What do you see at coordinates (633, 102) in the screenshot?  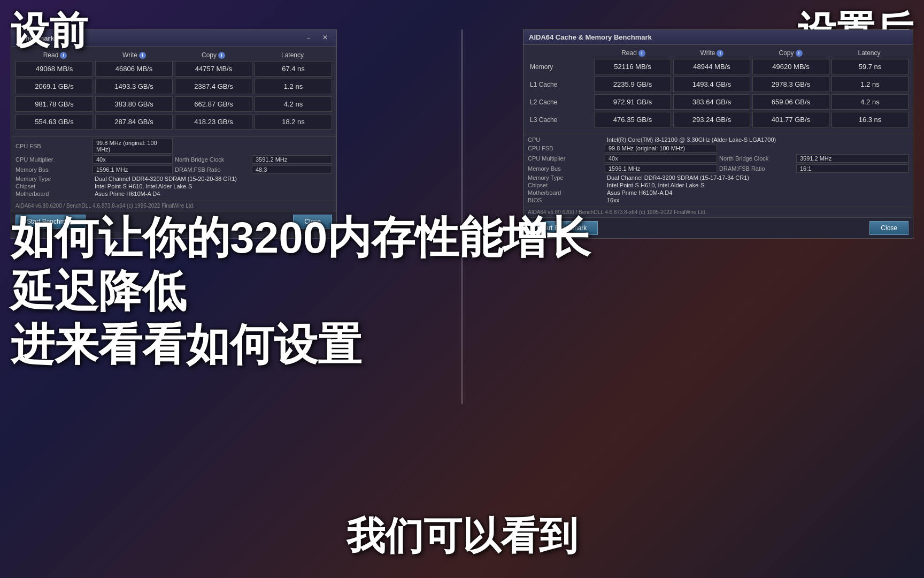 I see `right-r2-c0: 972.91 GB/s` at bounding box center [633, 102].